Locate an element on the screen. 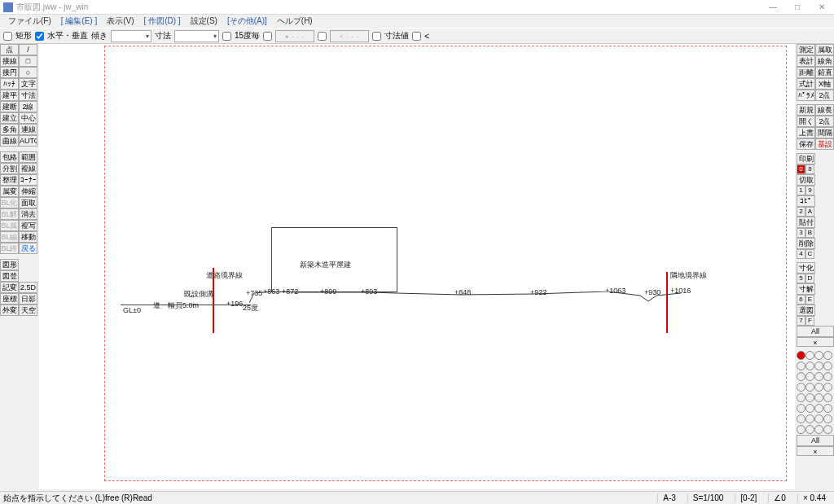 Image resolution: width=834 pixels, height=504 pixels. tool-bl解: BL解 is located at coordinates (10, 214).